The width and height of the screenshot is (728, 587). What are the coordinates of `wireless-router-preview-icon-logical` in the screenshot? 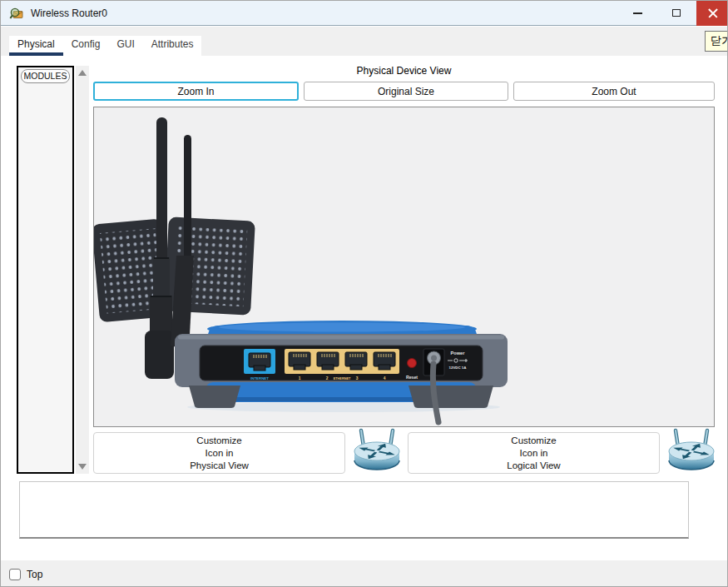 It's located at (691, 451).